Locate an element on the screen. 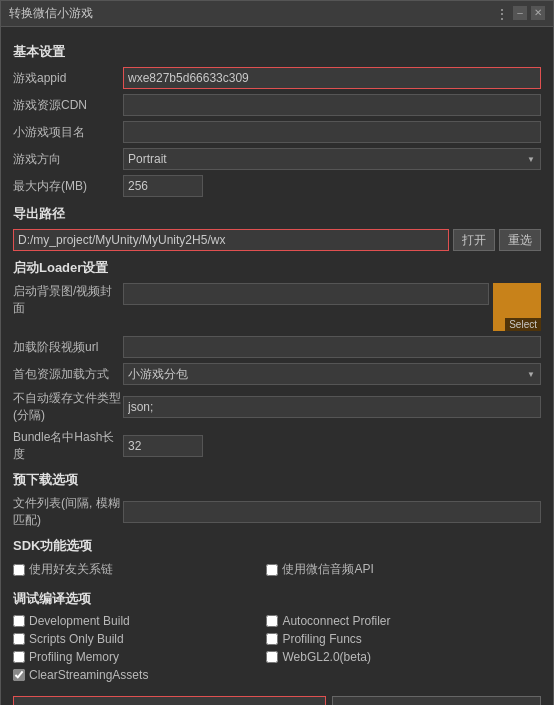 This screenshot has height=705, width=554. orientation-label: 游戏方向 is located at coordinates (68, 160).